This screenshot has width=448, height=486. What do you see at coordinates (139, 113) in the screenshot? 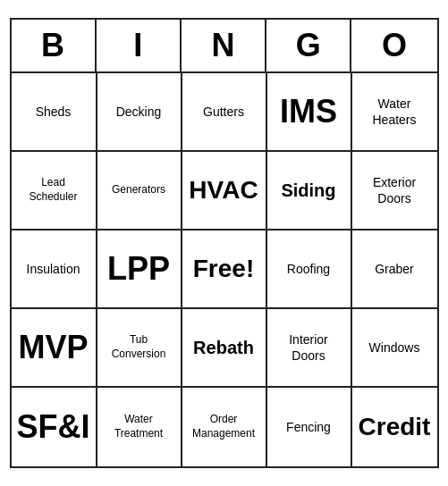
I see `bingo-cell: Decking` at bounding box center [139, 113].